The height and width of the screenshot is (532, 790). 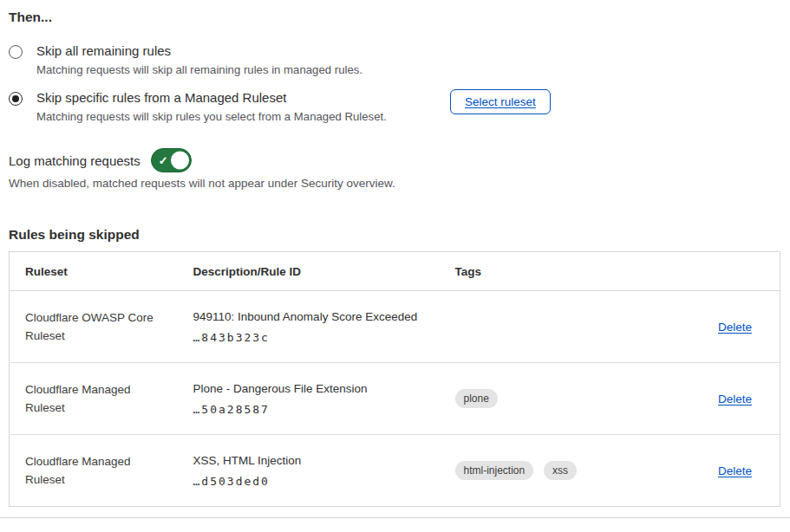 I want to click on option-skip-all: Skip all remaining rules Matching reques…, so click(x=186, y=60).